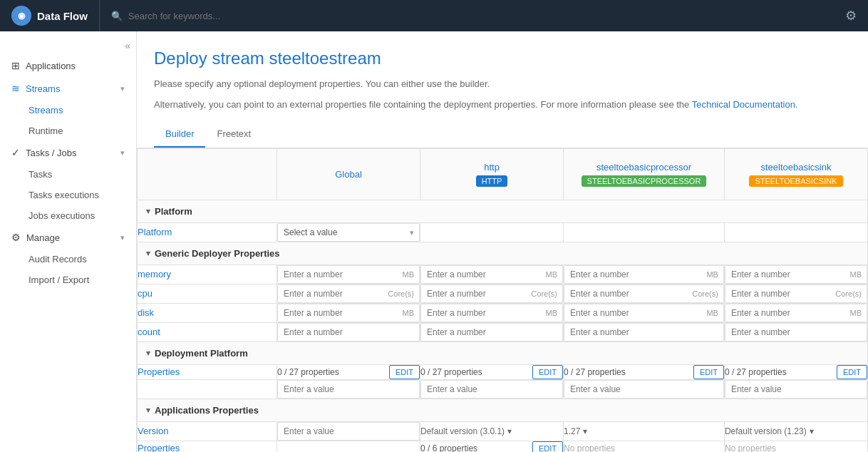 The height and width of the screenshot is (452, 868). Describe the element at coordinates (475, 448) in the screenshot. I see `http-appprops-count: 0 / 6 properties` at that location.